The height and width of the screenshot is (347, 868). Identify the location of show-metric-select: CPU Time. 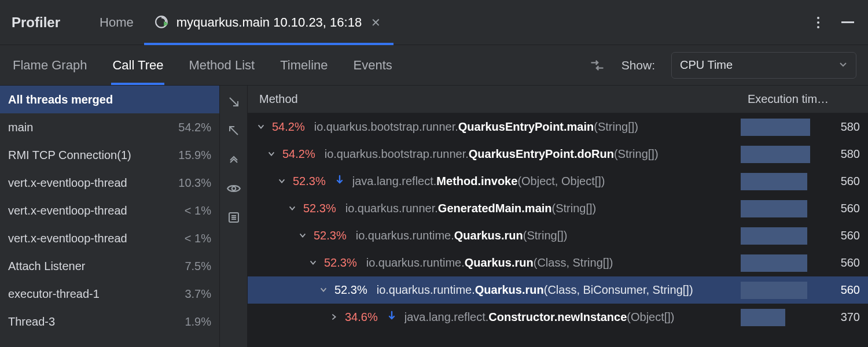
(764, 65).